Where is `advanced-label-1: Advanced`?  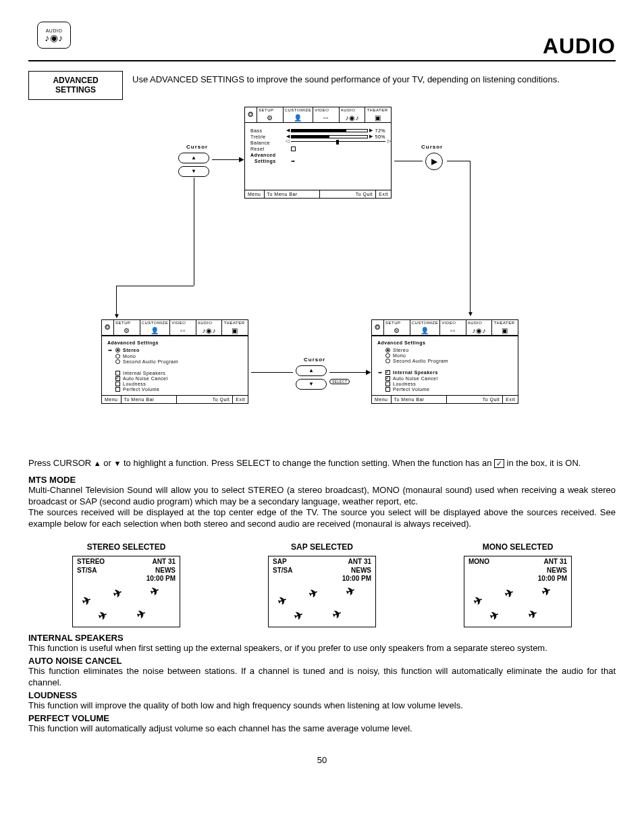
advanced-label-1: Advanced is located at coordinates (271, 155).